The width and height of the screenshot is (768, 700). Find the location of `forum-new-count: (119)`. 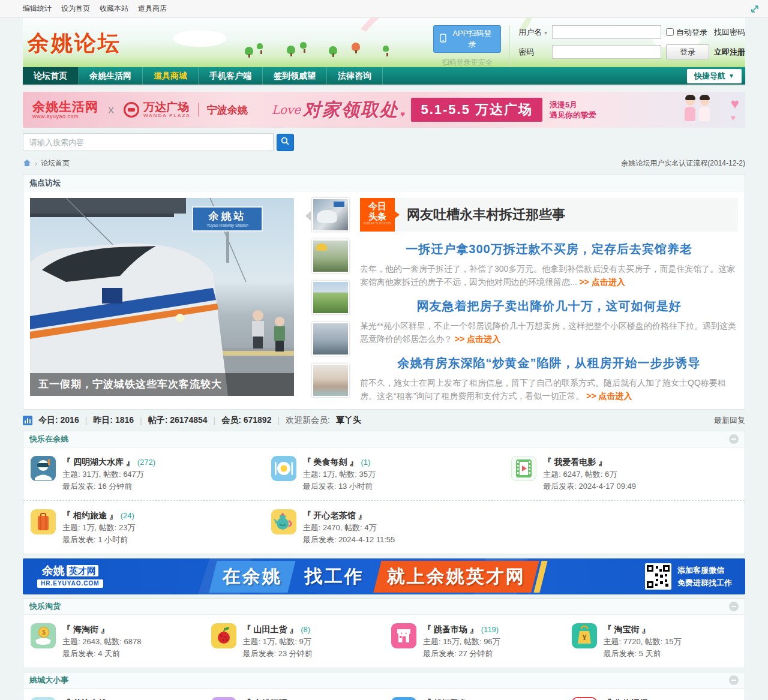

forum-new-count: (119) is located at coordinates (490, 630).